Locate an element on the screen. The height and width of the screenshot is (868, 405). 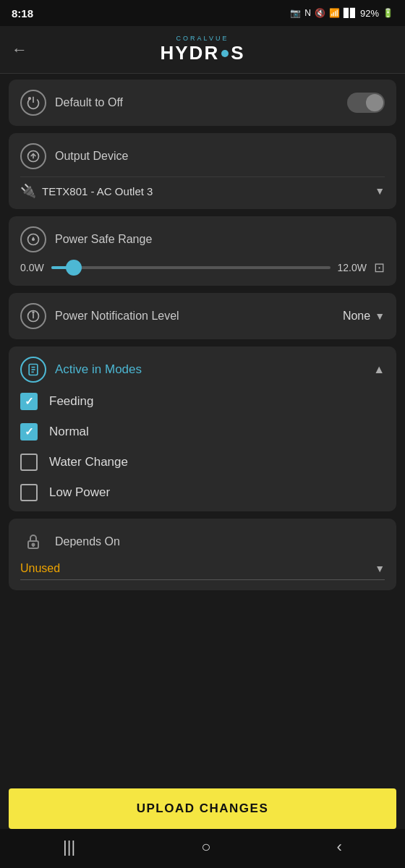
output-device-label: Output Device is located at coordinates (91, 156).